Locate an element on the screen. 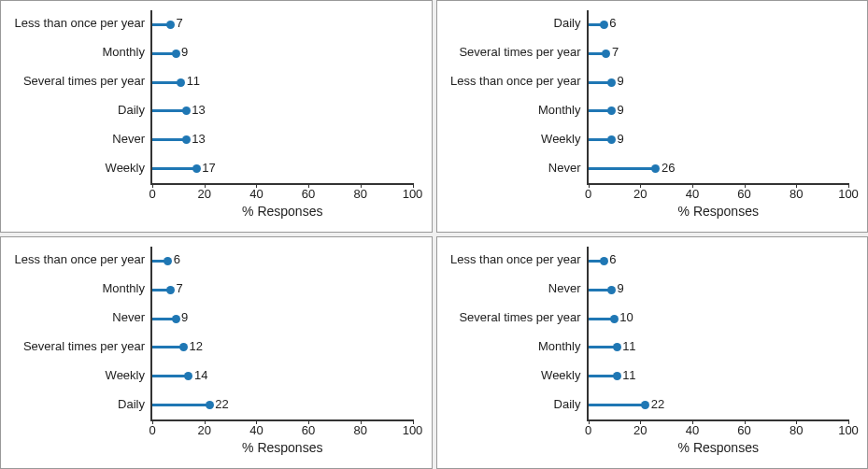 The image size is (868, 469). value-label: 26 is located at coordinates (668, 168).